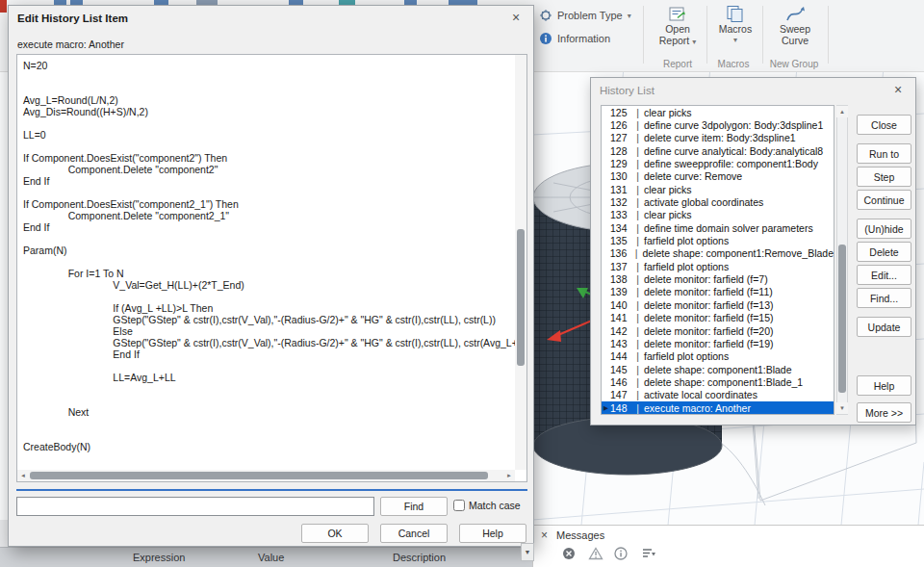 The width and height of the screenshot is (924, 567). Describe the element at coordinates (718, 112) in the screenshot. I see `history-list-item: 125|clear picks` at that location.